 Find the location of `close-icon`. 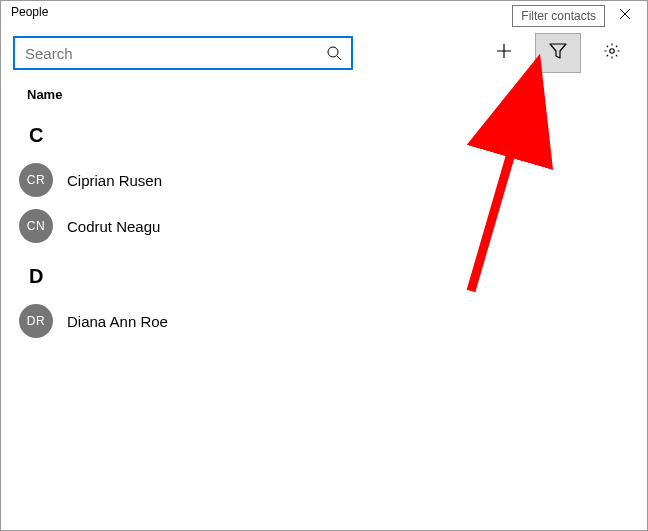

close-icon is located at coordinates (625, 15).